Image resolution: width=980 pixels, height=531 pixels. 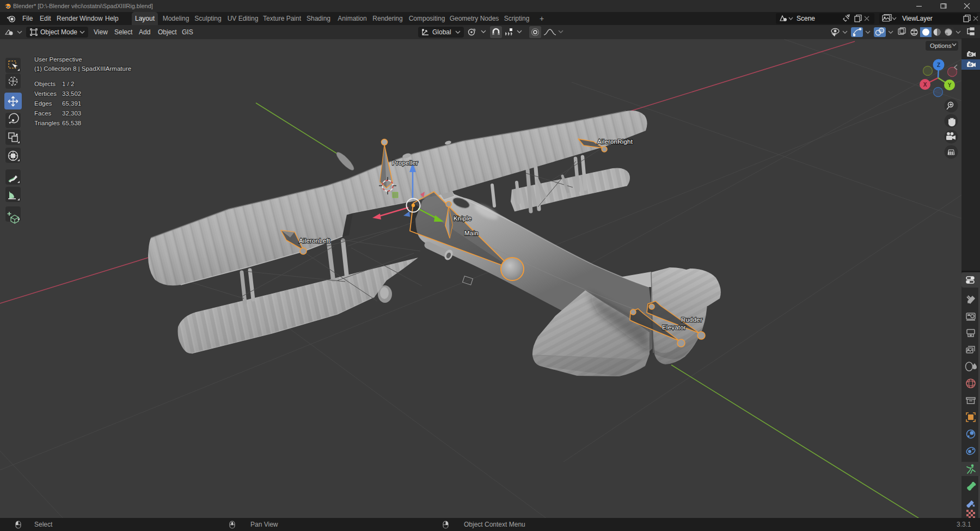 What do you see at coordinates (950, 85) in the screenshot?
I see `svg-text: Y` at bounding box center [950, 85].